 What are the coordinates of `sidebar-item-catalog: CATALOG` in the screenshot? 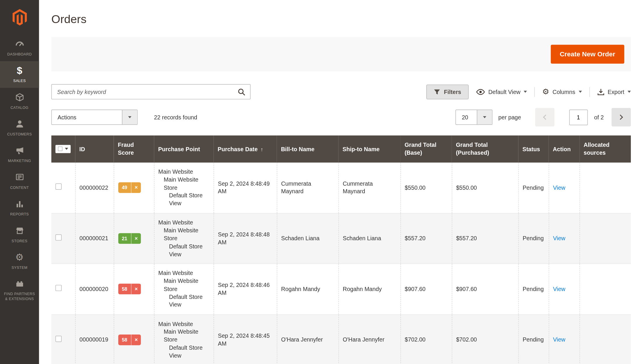 It's located at (20, 101).